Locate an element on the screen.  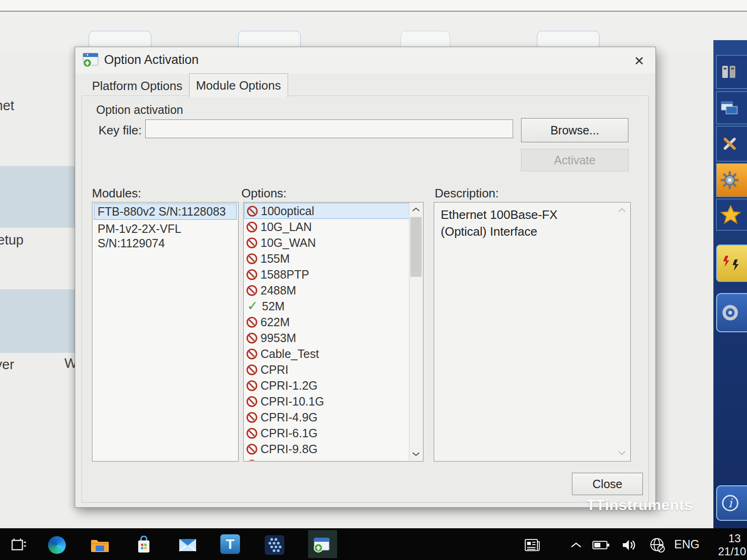
tray-news-item is located at coordinates (532, 545).